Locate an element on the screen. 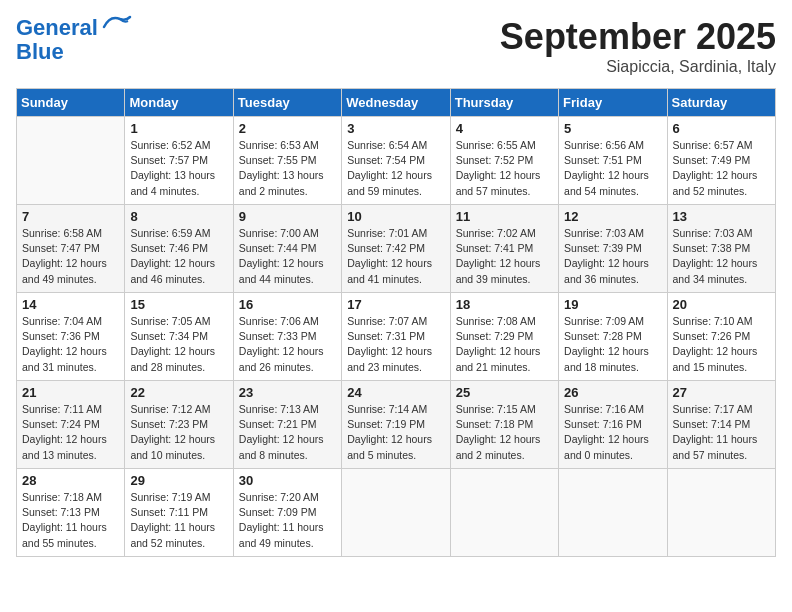  calendar-cell: 3Sunrise: 6:54 AM Sunset: 7:54 PM Daylig… is located at coordinates (396, 161).